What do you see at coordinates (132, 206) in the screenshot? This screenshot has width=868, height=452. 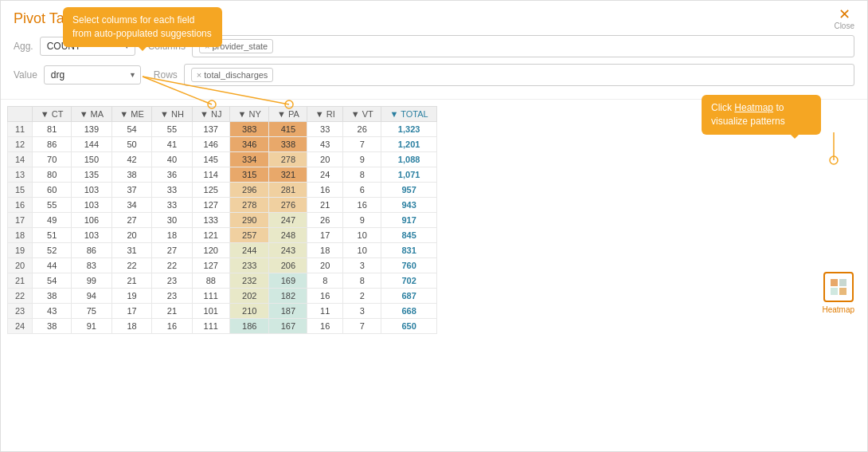 I see `data-cell: 34` at bounding box center [132, 206].